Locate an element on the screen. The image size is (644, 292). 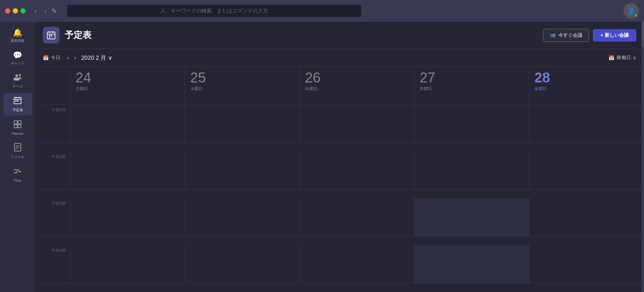
workday-icon: 📅 is located at coordinates (611, 58).